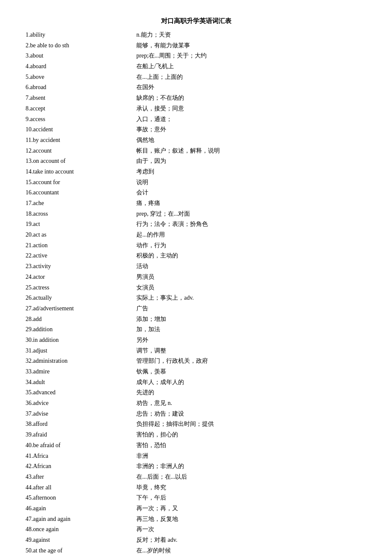 This screenshot has height=555, width=392. What do you see at coordinates (196, 288) in the screenshot?
I see `vocab-row: 25.actress女演员` at bounding box center [196, 288].